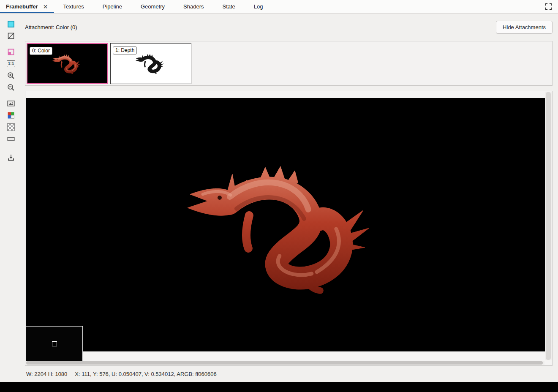 The image size is (558, 392). What do you see at coordinates (285, 363) in the screenshot?
I see `horizontal-scrollbar-thumb` at bounding box center [285, 363].